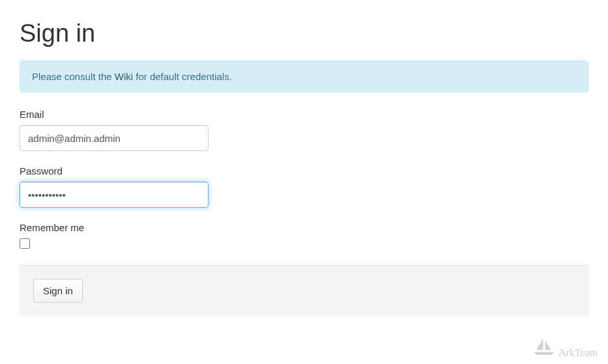 The image size is (608, 364). I want to click on remember-group: Remember me, so click(304, 236).